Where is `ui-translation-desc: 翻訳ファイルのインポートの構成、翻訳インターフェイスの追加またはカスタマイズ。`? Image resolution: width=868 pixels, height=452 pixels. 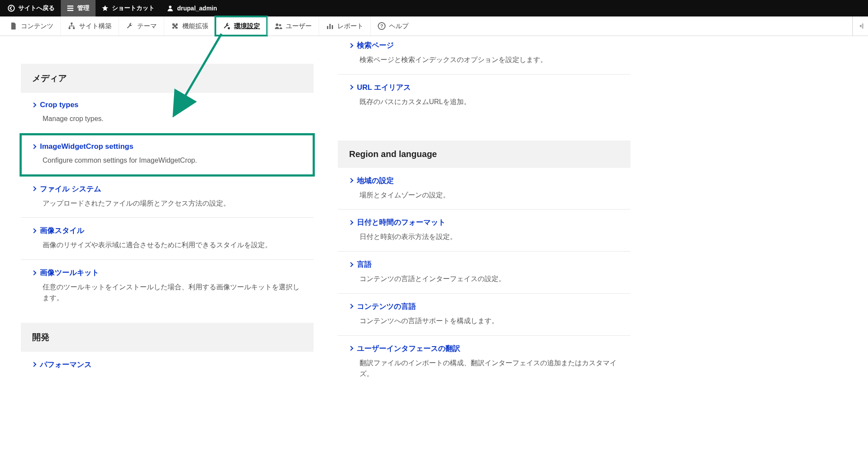 ui-translation-desc: 翻訳ファイルのインポートの構成、翻訳インターフェイスの追加またはカスタマイズ。 is located at coordinates (484, 369).